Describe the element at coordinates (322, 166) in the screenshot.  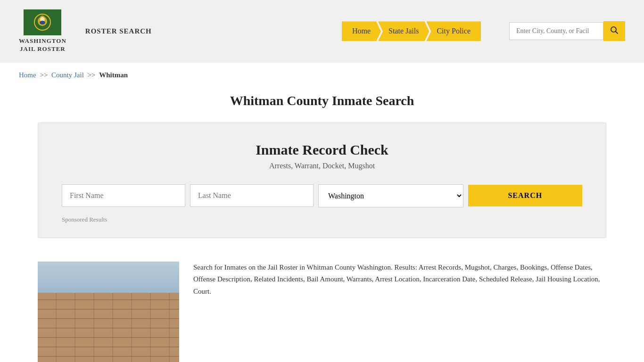
I see `card-subtitle: Arrests, Warrant, Docket, Mugshot` at that location.